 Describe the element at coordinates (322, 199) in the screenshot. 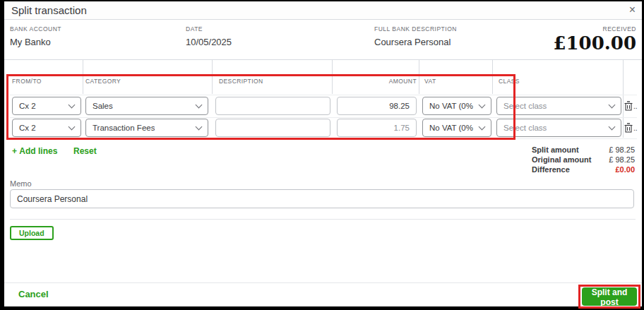

I see `memo-input` at that location.